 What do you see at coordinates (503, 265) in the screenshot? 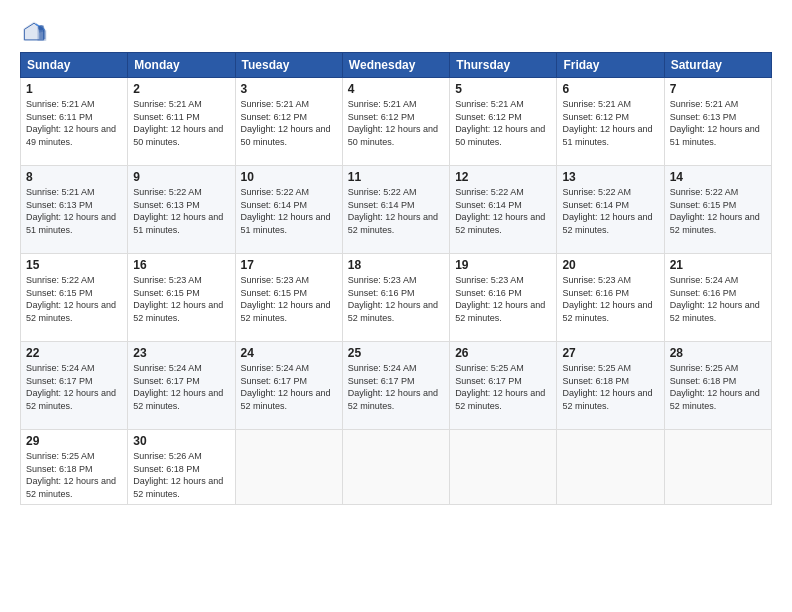
I see `day-number: 19` at bounding box center [503, 265].